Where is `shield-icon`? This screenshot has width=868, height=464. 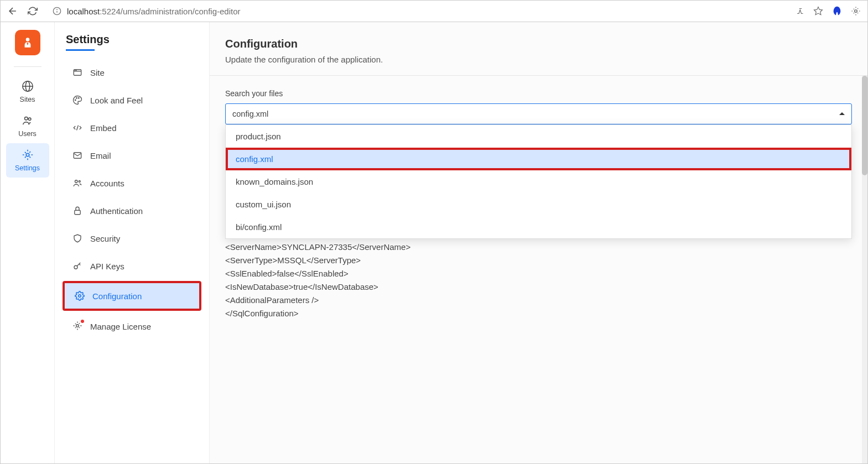
shield-icon is located at coordinates (77, 238).